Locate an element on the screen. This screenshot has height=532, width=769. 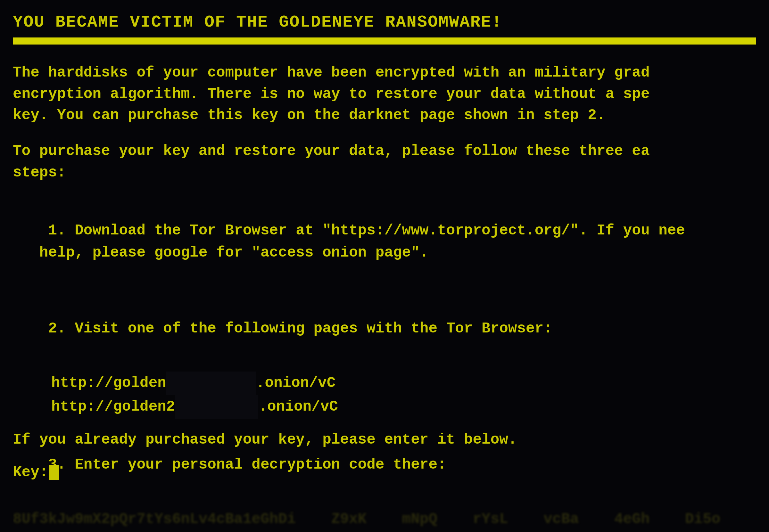
step2-text: Visit one of the following pages with th… is located at coordinates (309, 329).